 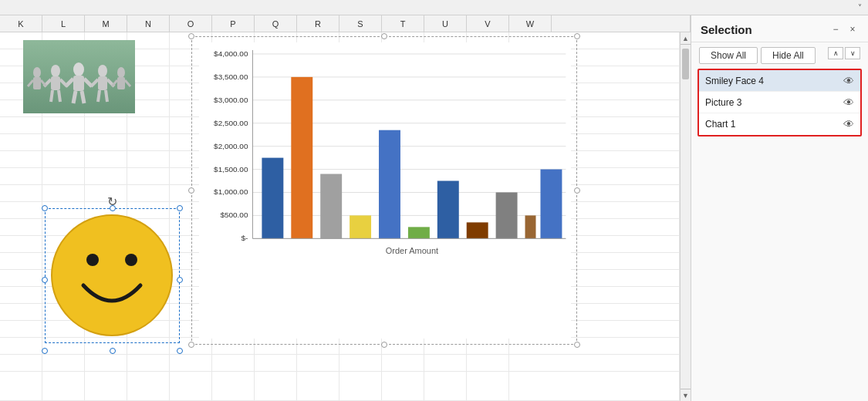 What do you see at coordinates (836, 29) in the screenshot?
I see `panel-minimize-btn: −` at bounding box center [836, 29].